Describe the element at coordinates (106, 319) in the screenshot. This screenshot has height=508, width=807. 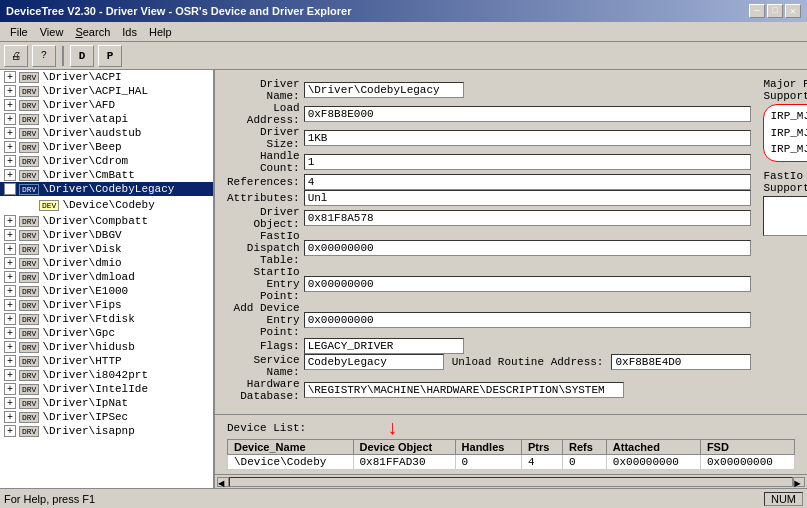
I see `tree-item: +DRV\Driver\Ftdisk` at that location.